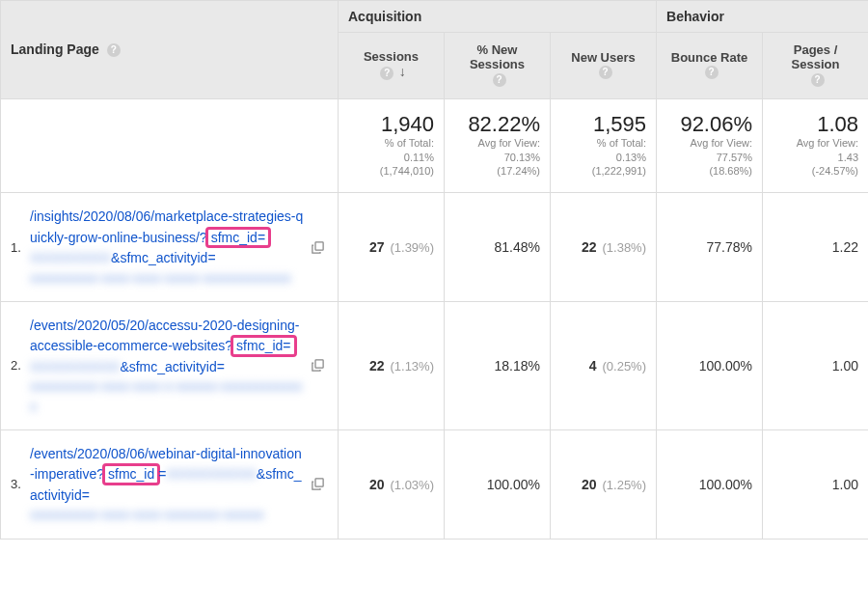  I want to click on col-header-landing-page: Landing Page ?, so click(170, 50).